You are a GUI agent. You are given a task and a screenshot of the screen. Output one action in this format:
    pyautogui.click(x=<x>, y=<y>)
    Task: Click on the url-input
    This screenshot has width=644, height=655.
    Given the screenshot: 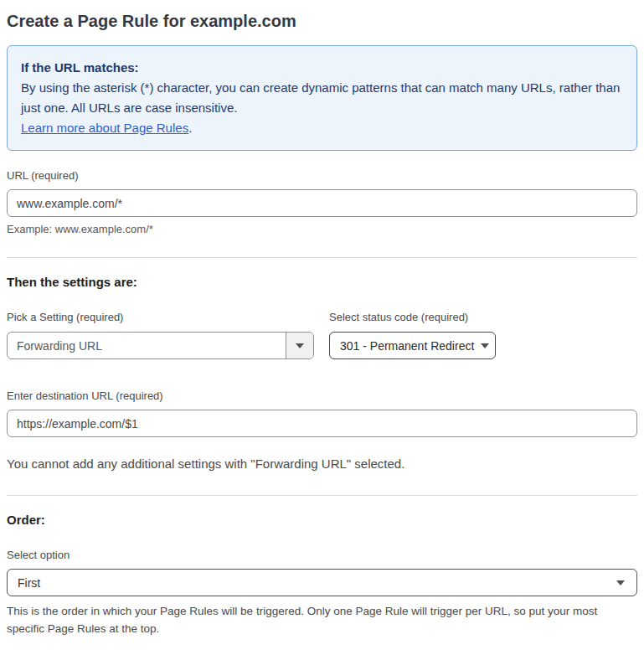 What is the action you would take?
    pyautogui.click(x=322, y=203)
    